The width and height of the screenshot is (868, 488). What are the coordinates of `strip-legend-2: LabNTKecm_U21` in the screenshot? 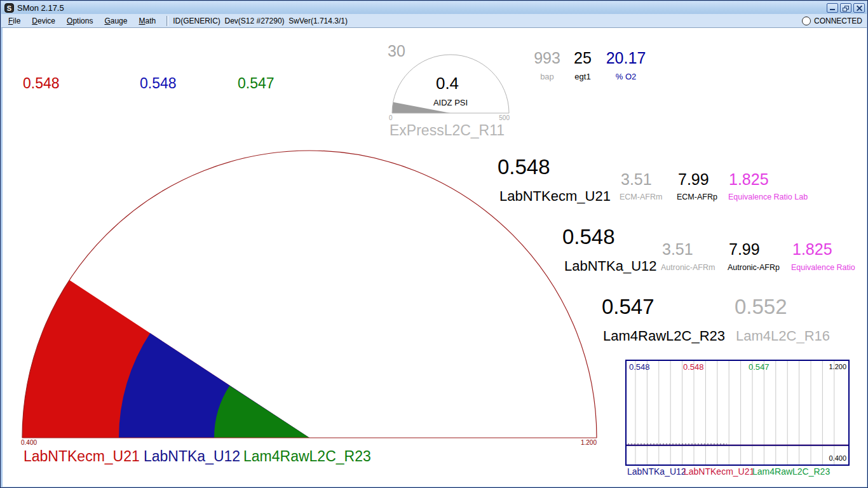 It's located at (719, 471).